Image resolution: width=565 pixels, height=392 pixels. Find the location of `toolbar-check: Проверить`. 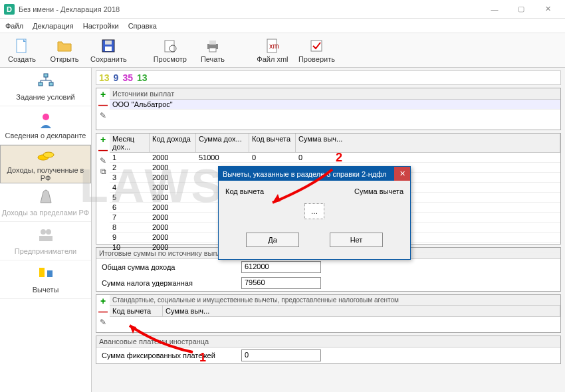

toolbar-check: Проверить is located at coordinates (316, 50).